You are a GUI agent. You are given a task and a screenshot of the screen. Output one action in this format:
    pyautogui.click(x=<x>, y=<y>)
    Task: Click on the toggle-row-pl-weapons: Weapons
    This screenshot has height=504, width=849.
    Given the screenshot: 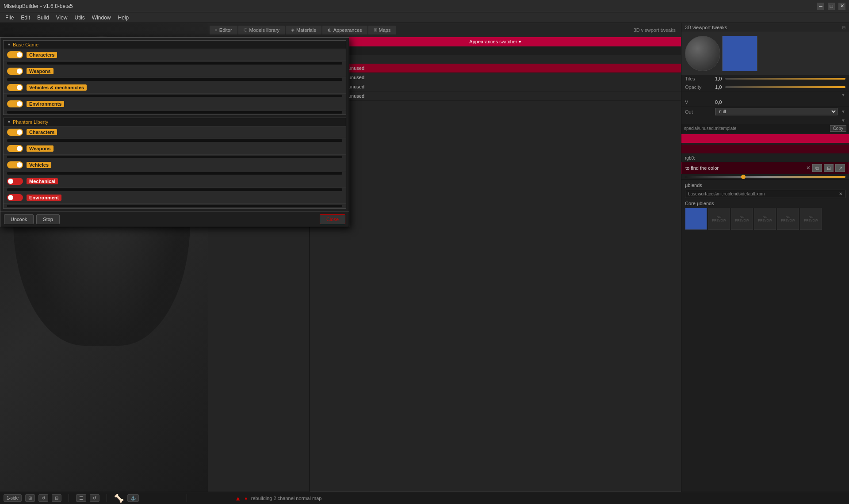 What is the action you would take?
    pyautogui.click(x=277, y=149)
    